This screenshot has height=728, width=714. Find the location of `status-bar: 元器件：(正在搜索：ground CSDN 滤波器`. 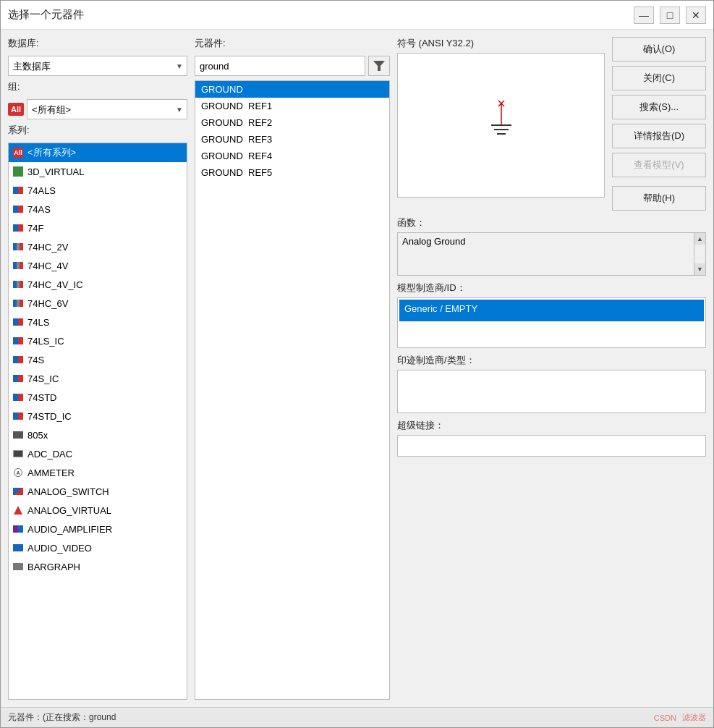

status-bar: 元器件：(正在搜索：ground CSDN 滤波器 is located at coordinates (357, 717).